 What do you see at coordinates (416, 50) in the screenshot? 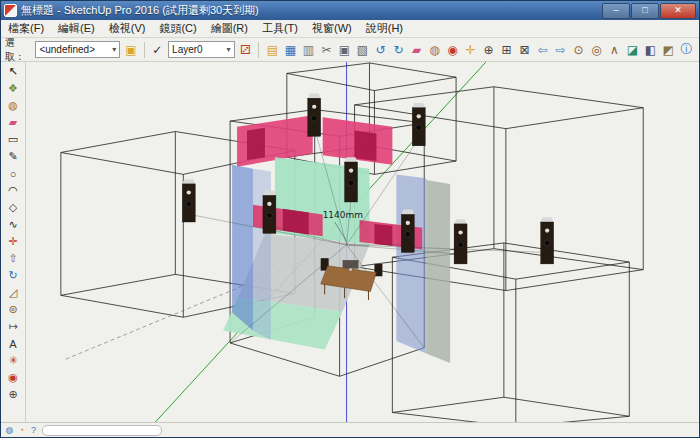
I see `toolbar-erase: ▰` at bounding box center [416, 50].